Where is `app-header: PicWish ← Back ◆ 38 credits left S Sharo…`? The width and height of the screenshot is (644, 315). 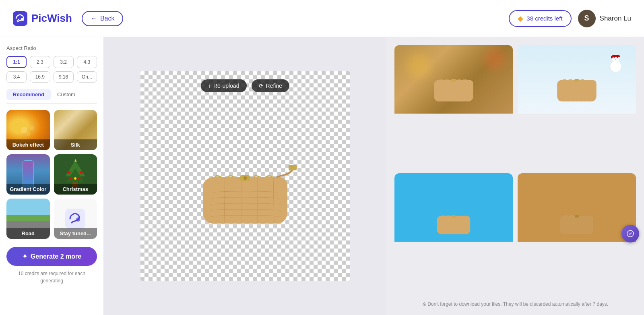 app-header: PicWish ← Back ◆ 38 credits left S Sharo… is located at coordinates (322, 19).